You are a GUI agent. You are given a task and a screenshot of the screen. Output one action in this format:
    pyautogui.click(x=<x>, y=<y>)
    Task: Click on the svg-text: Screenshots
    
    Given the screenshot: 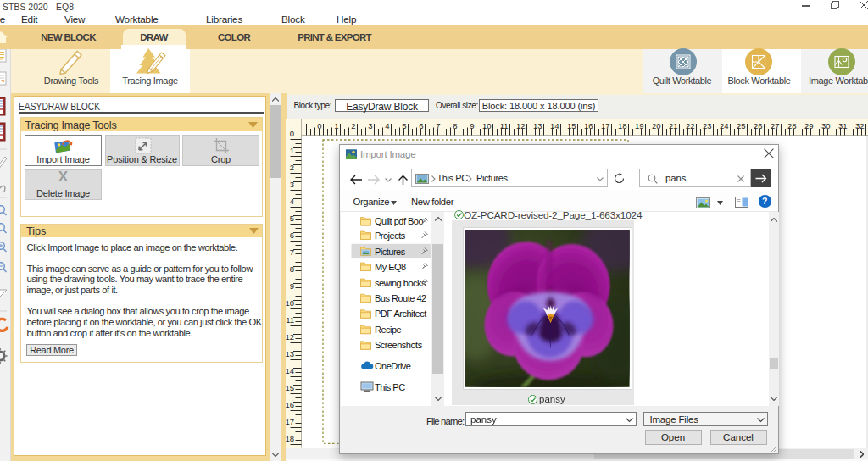 What is the action you would take?
    pyautogui.click(x=398, y=346)
    